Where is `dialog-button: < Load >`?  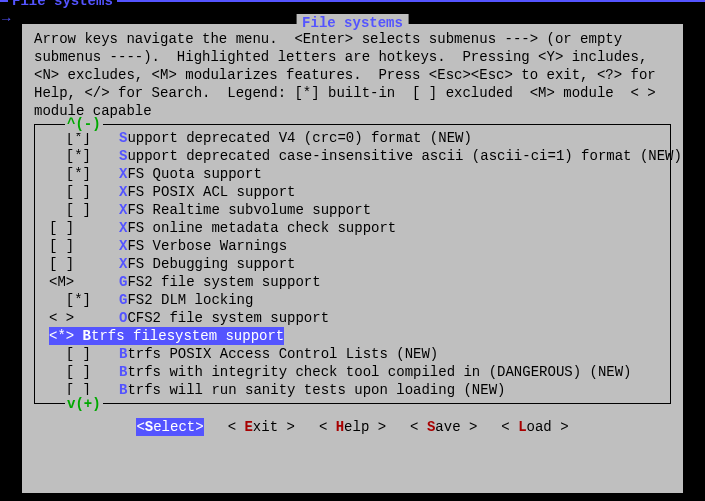 dialog-button: < Load > is located at coordinates (534, 427).